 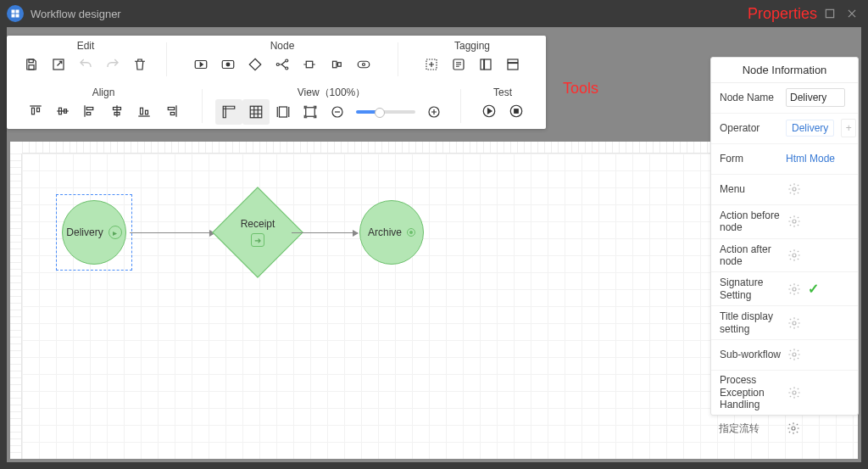 I want to click on grid-toggle-icon, so click(x=256, y=112).